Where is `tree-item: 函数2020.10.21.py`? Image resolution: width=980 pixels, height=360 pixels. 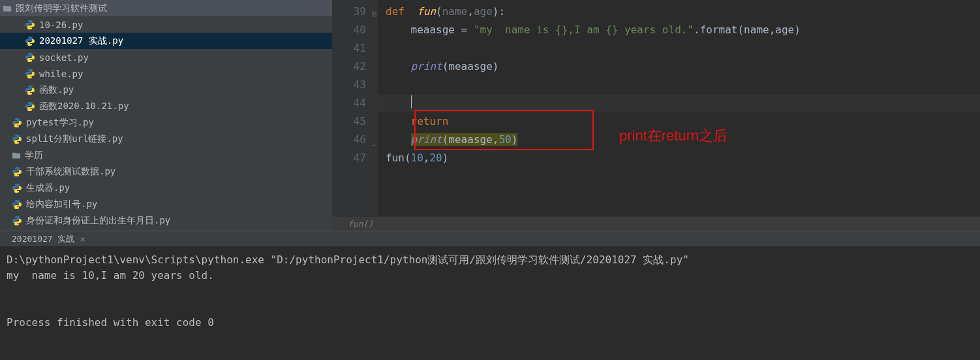 tree-item: 函数2020.10.21.py is located at coordinates (166, 106).